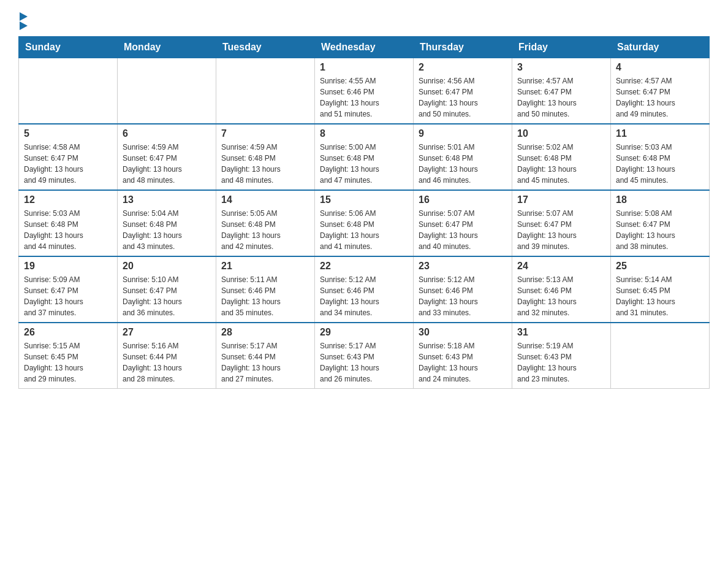 The height and width of the screenshot is (563, 728). I want to click on column-header-sunday: Sunday, so click(69, 48).